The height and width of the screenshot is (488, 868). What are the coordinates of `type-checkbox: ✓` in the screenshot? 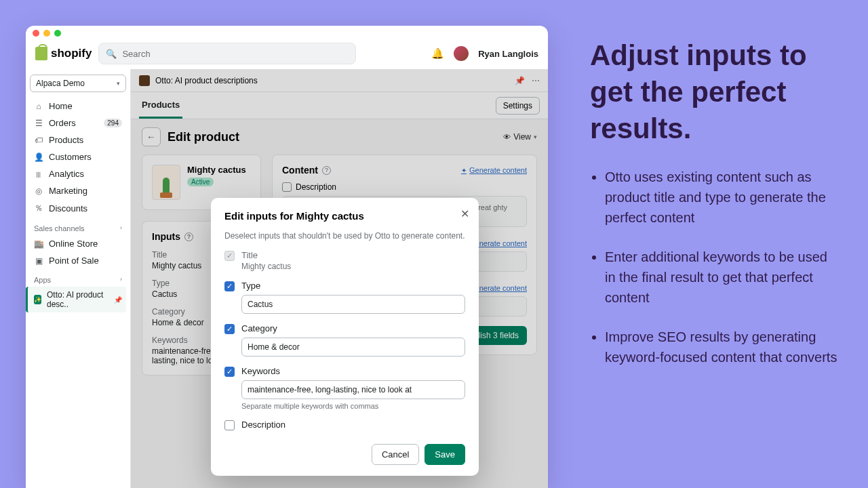 It's located at (229, 286).